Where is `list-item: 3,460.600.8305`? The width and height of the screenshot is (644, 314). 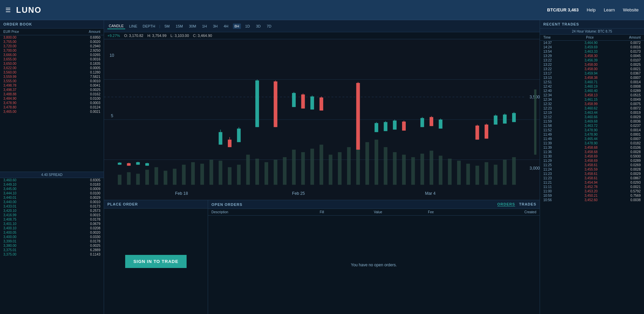 list-item: 3,460.600.8305 is located at coordinates (52, 180).